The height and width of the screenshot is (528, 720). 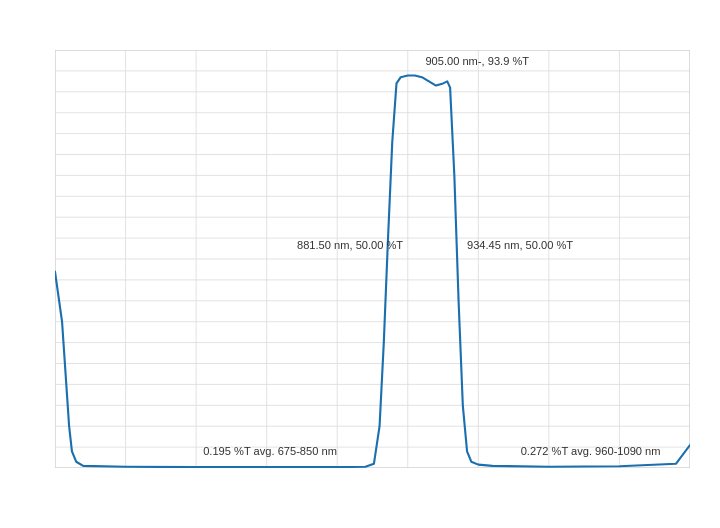 What do you see at coordinates (591, 452) in the screenshot?
I see `svg-text: 0.272 %T avg. 960-1090 nm` at bounding box center [591, 452].